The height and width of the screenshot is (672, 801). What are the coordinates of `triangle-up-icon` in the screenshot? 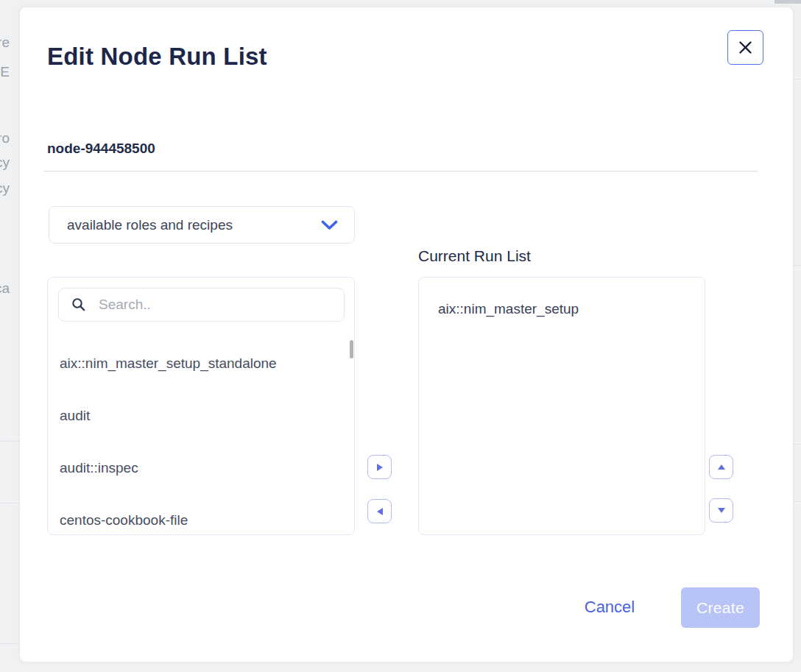 It's located at (721, 467).